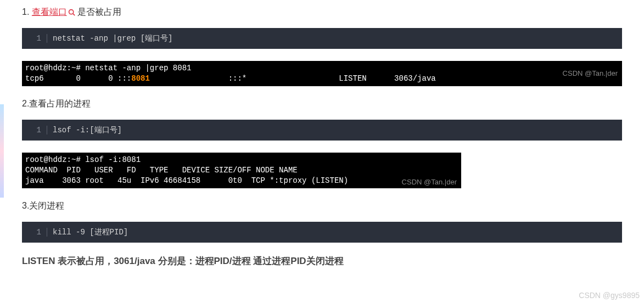 Image resolution: width=644 pixels, height=303 pixels. I want to click on code-content: kill -9 [进程PID], so click(88, 232).